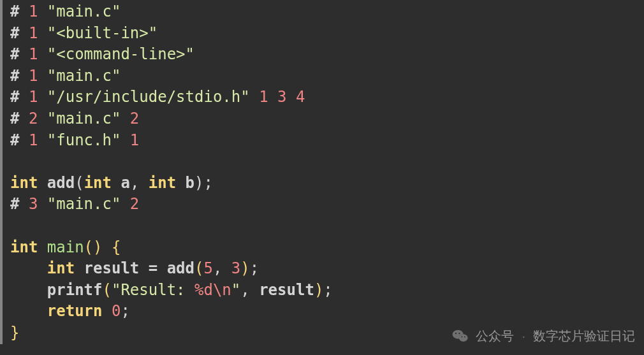 This screenshot has height=355, width=644. What do you see at coordinates (102, 33) in the screenshot?
I see `linemarker-file: "<built-in>"` at bounding box center [102, 33].